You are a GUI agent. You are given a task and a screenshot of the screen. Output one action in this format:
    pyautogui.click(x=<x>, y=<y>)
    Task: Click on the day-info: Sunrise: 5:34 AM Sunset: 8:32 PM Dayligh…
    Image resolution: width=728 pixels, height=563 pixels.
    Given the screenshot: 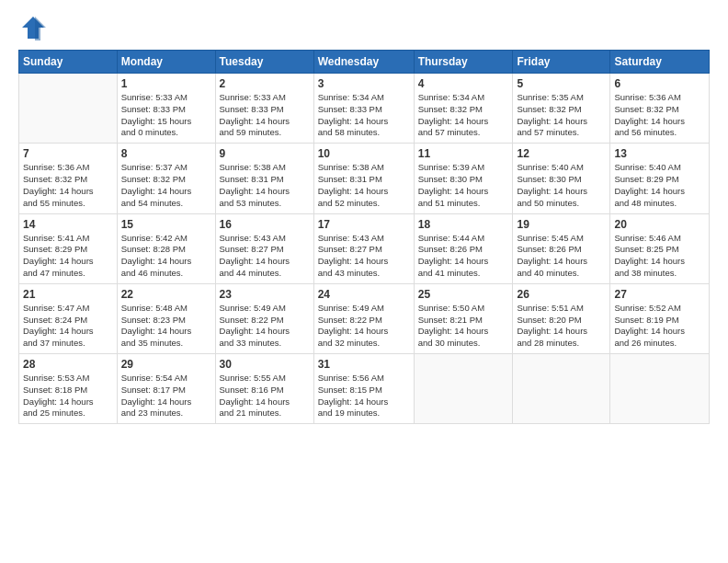 What is the action you would take?
    pyautogui.click(x=463, y=116)
    